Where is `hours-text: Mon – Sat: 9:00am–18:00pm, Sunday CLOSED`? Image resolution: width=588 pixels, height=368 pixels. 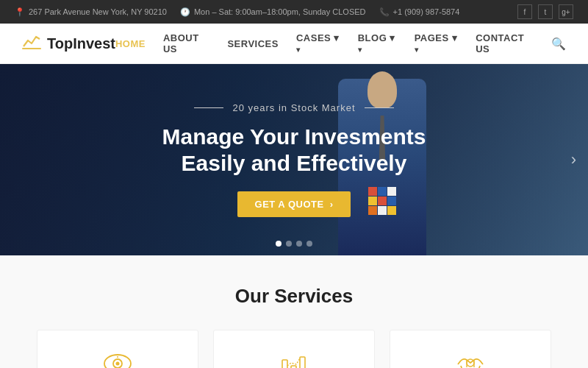 hours-text: Mon – Sat: 9:00am–18:00pm, Sunday CLOSED is located at coordinates (280, 12).